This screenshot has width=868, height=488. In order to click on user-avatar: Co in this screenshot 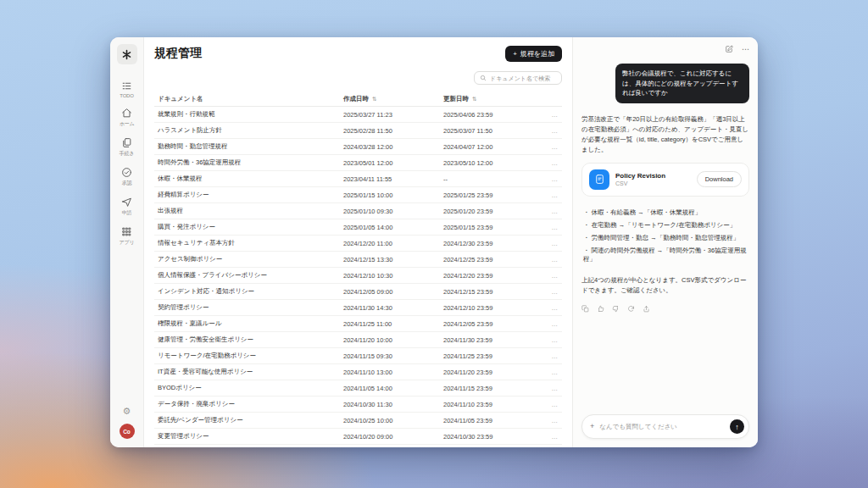, I will do `click(127, 431)`.